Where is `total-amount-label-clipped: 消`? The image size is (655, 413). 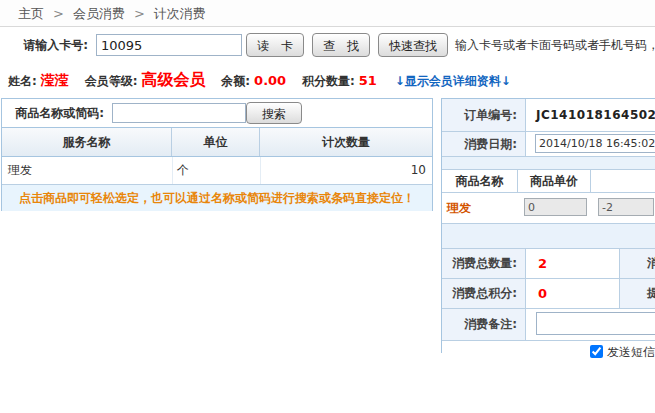
total-amount-label-clipped: 消 is located at coordinates (637, 264).